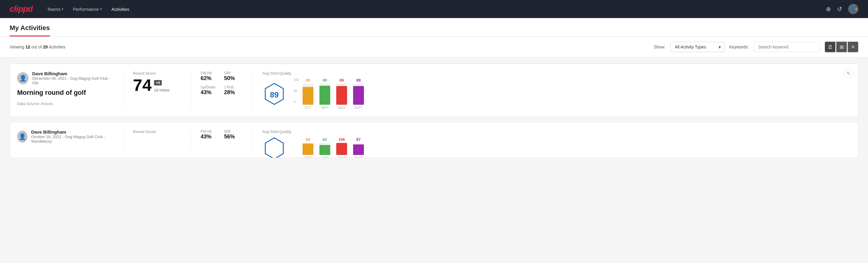  I want to click on updown-stat: Up/Down 43%, so click(210, 90).